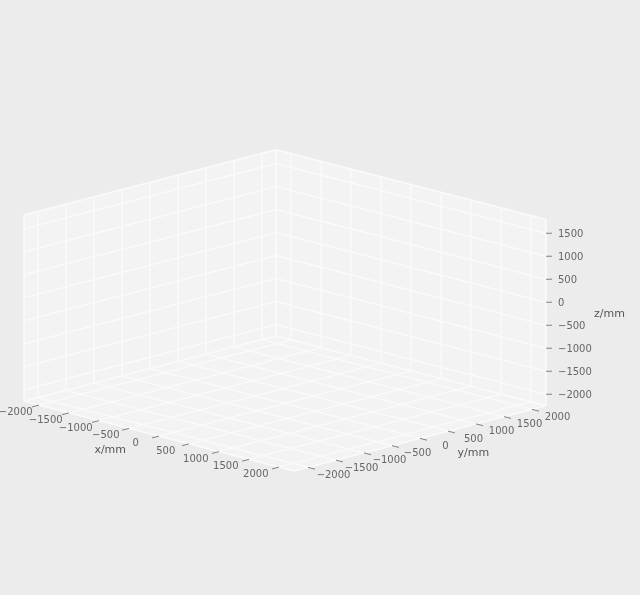 This screenshot has width=640, height=595. What do you see at coordinates (166, 450) in the screenshot?
I see `x-tick-label: 500` at bounding box center [166, 450].